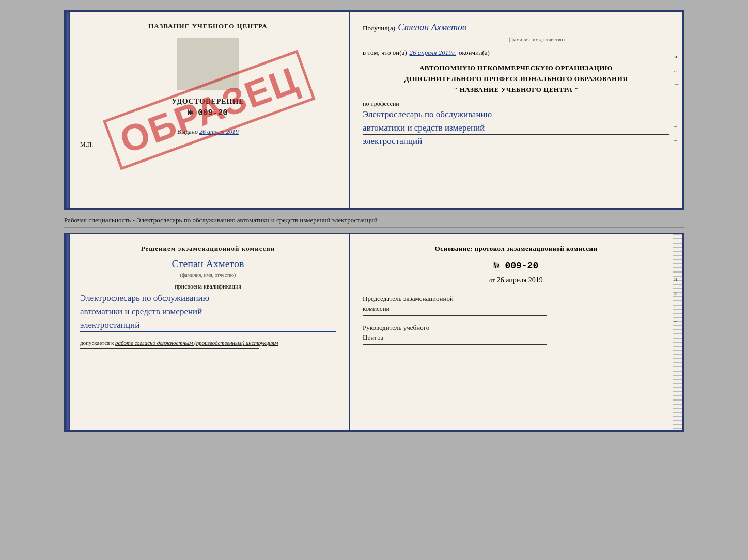  I want to click on from-label: от, so click(492, 280).